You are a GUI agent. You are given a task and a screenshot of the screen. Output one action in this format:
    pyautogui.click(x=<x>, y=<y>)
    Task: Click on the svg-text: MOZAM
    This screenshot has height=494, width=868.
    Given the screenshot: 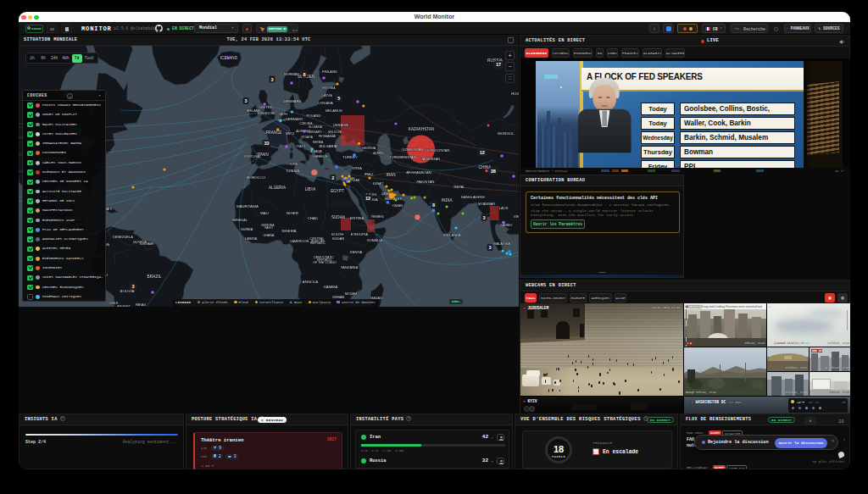 What is the action you would take?
    pyautogui.click(x=351, y=294)
    